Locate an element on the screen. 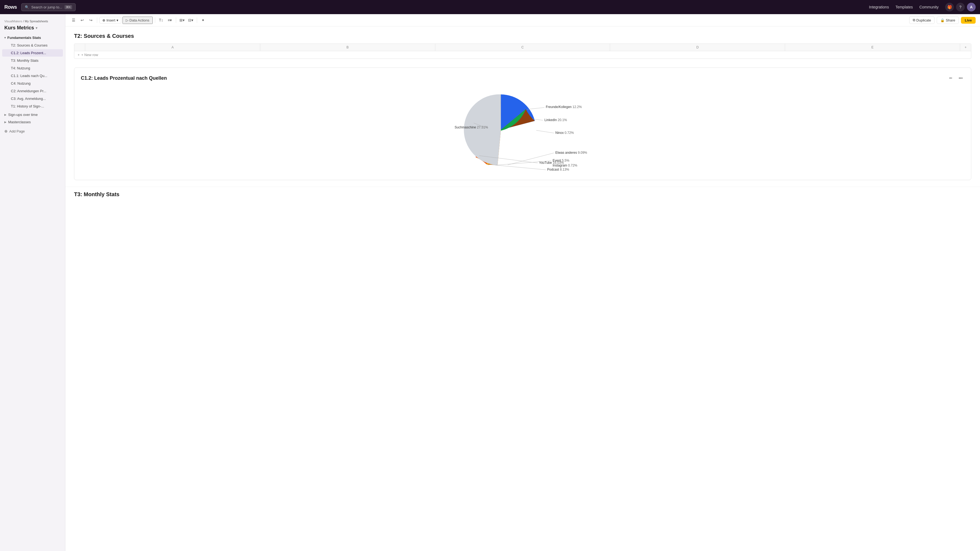 This screenshot has height=551, width=980. sidebar-item-t4: T4: Nutzung is located at coordinates (33, 68).